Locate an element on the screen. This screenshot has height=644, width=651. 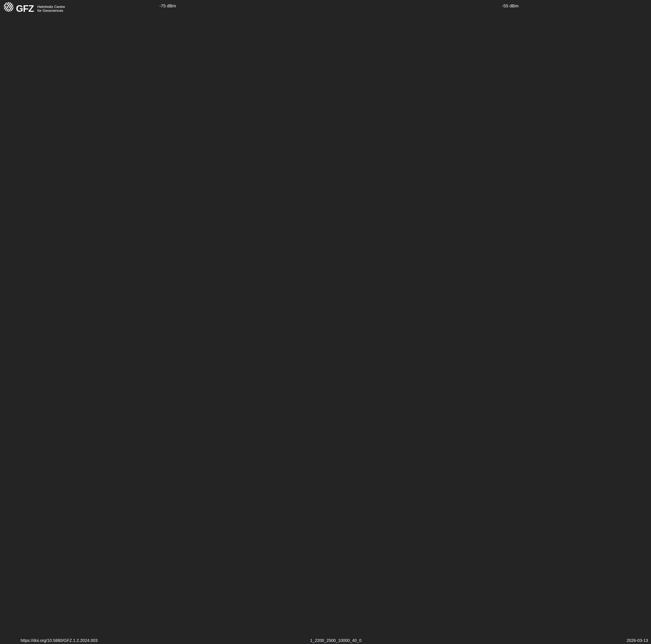
gfz-logo is located at coordinates (9, 7).